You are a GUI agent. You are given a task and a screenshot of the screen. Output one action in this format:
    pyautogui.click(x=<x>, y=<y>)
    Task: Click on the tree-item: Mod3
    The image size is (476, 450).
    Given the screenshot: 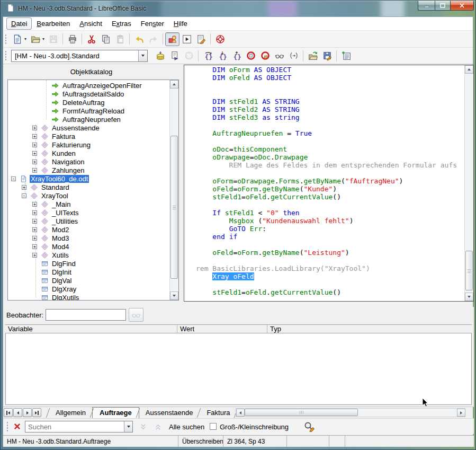 What is the action you would take?
    pyautogui.click(x=89, y=238)
    